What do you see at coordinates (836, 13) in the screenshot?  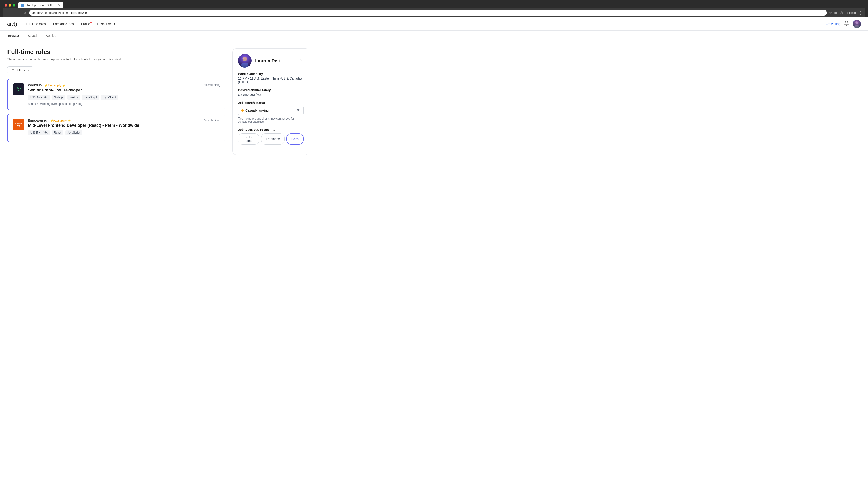 I see `extensions-icon: ▣` at bounding box center [836, 13].